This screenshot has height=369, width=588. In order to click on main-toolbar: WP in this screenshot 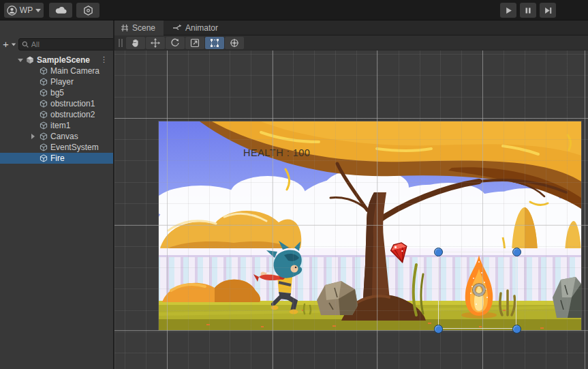, I will do `click(294, 10)`.